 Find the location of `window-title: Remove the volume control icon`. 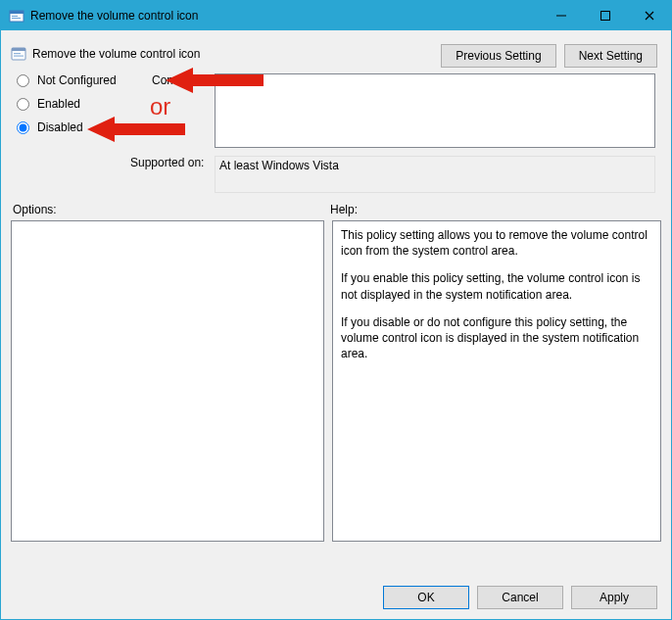

window-title: Remove the volume control icon is located at coordinates (284, 16).